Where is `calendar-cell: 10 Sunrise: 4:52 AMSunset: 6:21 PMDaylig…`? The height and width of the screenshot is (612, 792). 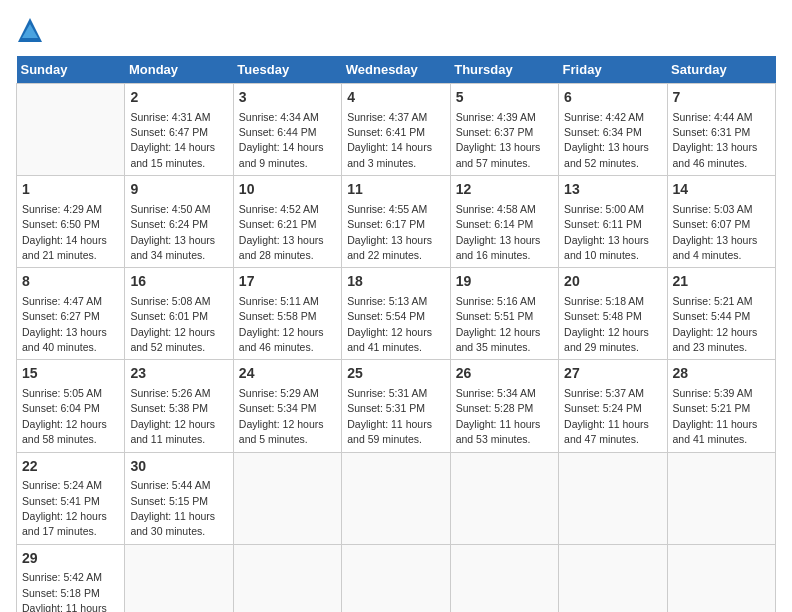
calendar-cell: 10 Sunrise: 4:52 AMSunset: 6:21 PMDaylig… is located at coordinates (287, 222).